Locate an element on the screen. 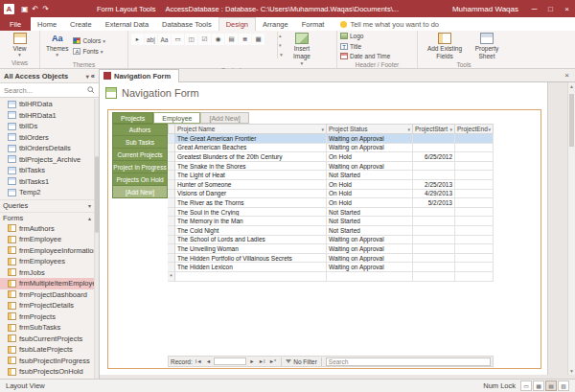 The image size is (575, 392). layout-view-icon: ▤ is located at coordinates (551, 385).